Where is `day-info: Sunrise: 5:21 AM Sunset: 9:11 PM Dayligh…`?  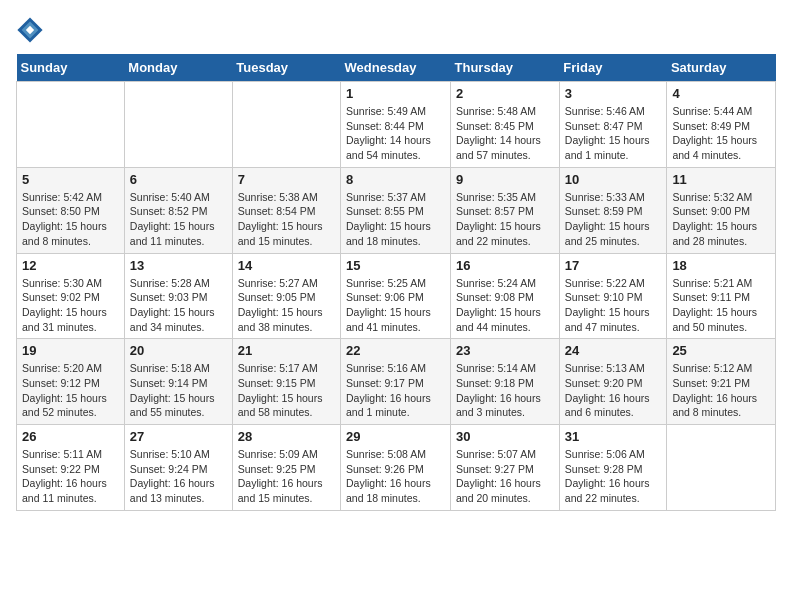
day-info: Sunrise: 5:21 AM Sunset: 9:11 PM Dayligh… is located at coordinates (721, 306).